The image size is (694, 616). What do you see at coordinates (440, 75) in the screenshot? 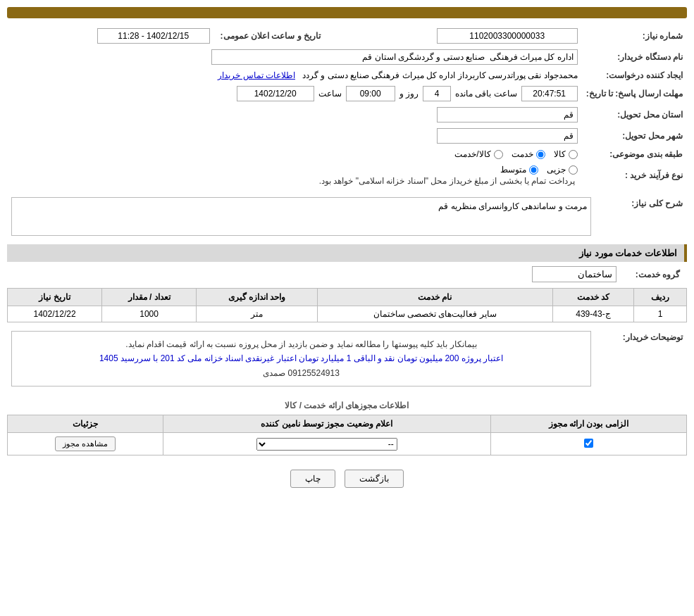
I see `creator-value: محمدجواد نقی پوراتدرسی کاربرداز اداره کل…` at bounding box center [440, 75].